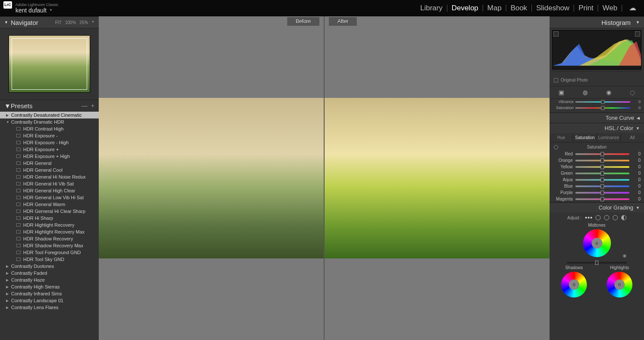 The width and height of the screenshot is (644, 340). What do you see at coordinates (597, 108) in the screenshot?
I see `saturation-slider: Saturation 0` at bounding box center [597, 108].